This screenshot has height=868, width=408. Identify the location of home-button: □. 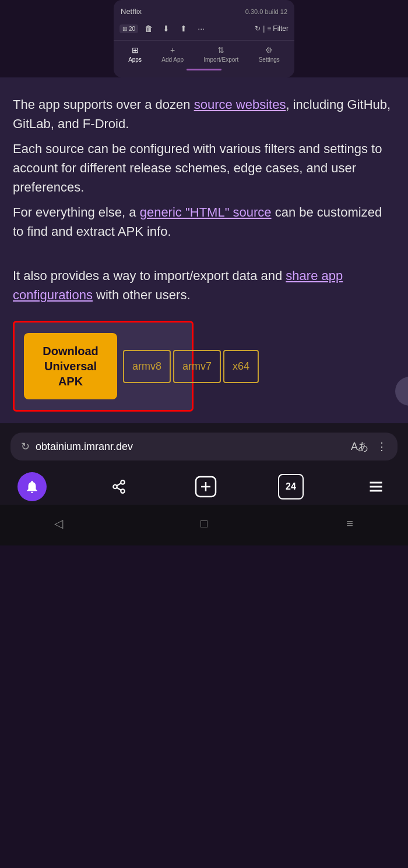
(204, 523).